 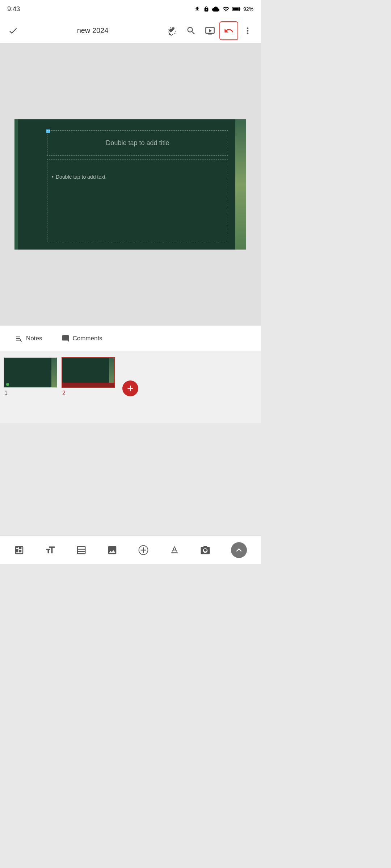 What do you see at coordinates (89, 393) in the screenshot?
I see `slide-number-2: 2` at bounding box center [89, 393].